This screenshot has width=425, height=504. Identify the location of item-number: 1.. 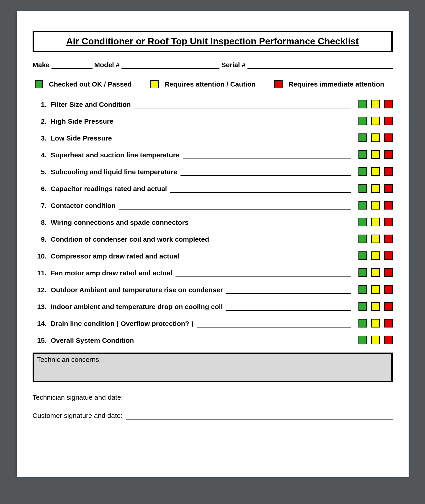
(41, 105).